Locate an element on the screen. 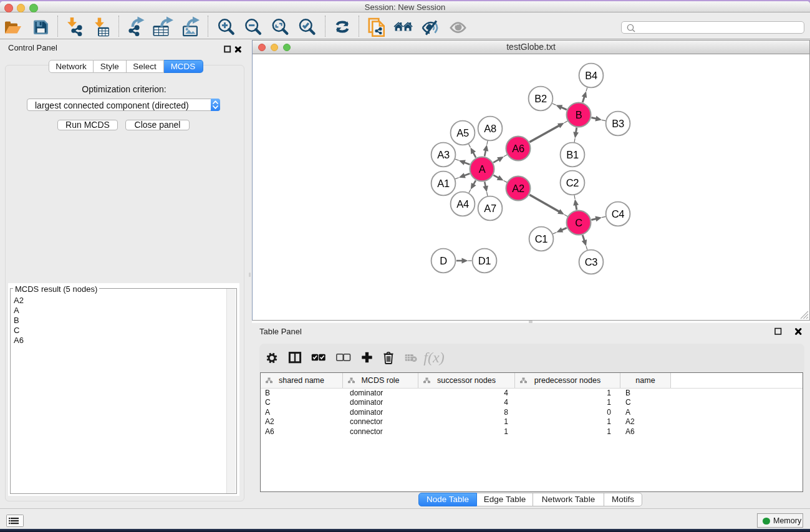 The width and height of the screenshot is (810, 532). svg-text: A1 is located at coordinates (443, 183).